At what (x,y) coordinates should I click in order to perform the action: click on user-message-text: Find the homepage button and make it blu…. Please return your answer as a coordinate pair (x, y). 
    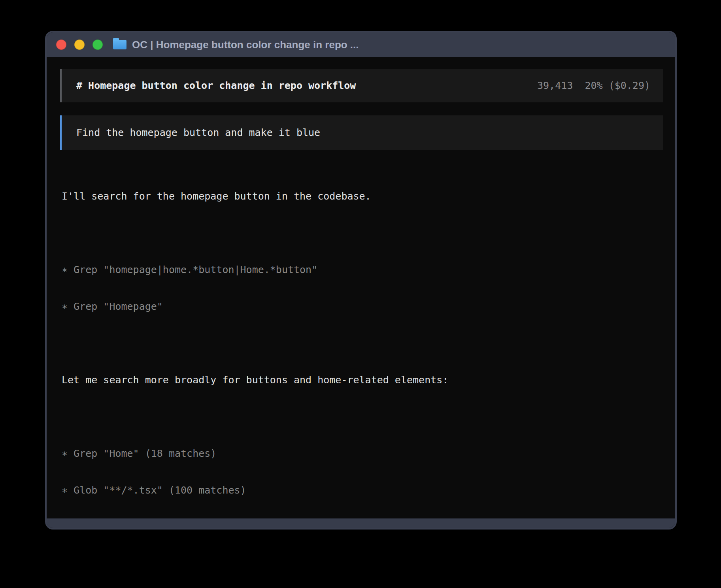
    Looking at the image, I should click on (198, 133).